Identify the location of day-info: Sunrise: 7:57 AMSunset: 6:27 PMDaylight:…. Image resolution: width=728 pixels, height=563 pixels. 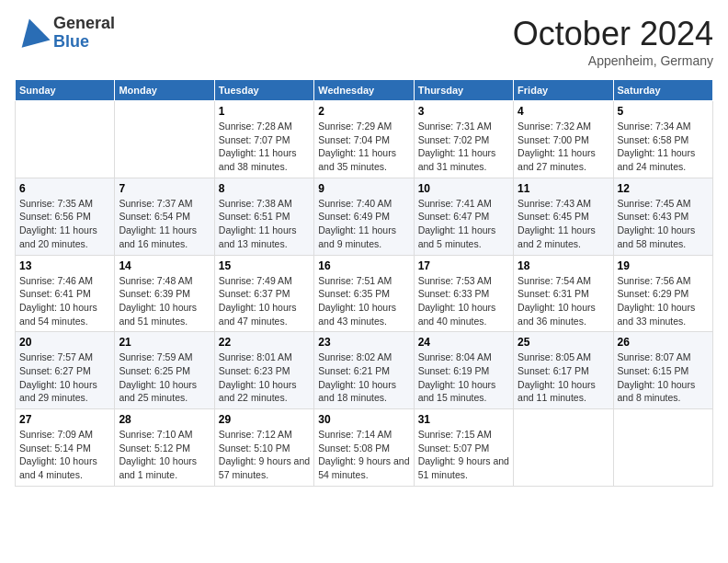
(64, 377).